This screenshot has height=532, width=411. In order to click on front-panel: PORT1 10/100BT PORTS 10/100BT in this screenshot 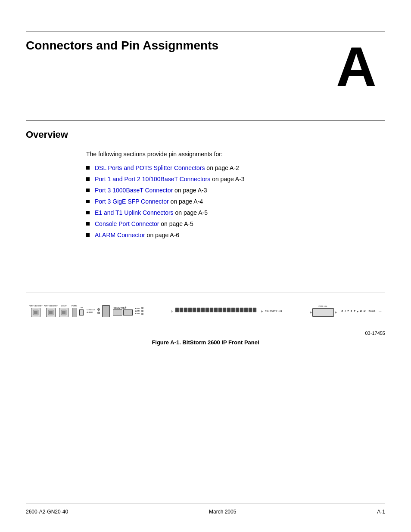, I will do `click(206, 311)`.